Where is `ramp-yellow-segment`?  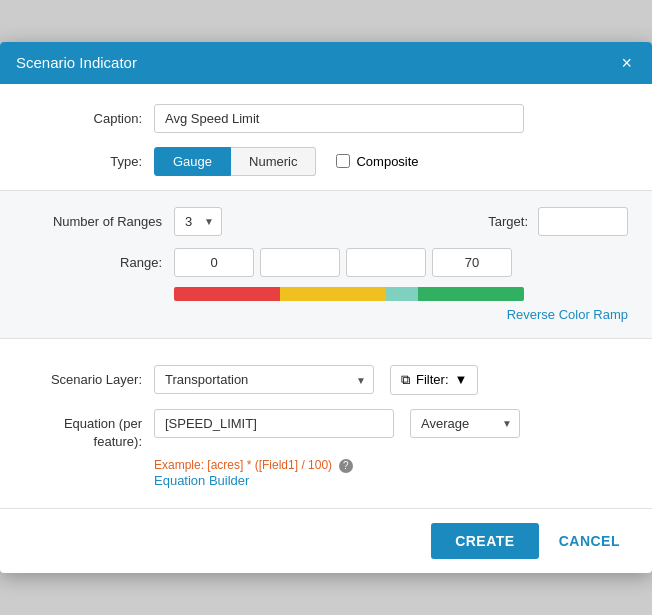
ramp-yellow-segment is located at coordinates (333, 294).